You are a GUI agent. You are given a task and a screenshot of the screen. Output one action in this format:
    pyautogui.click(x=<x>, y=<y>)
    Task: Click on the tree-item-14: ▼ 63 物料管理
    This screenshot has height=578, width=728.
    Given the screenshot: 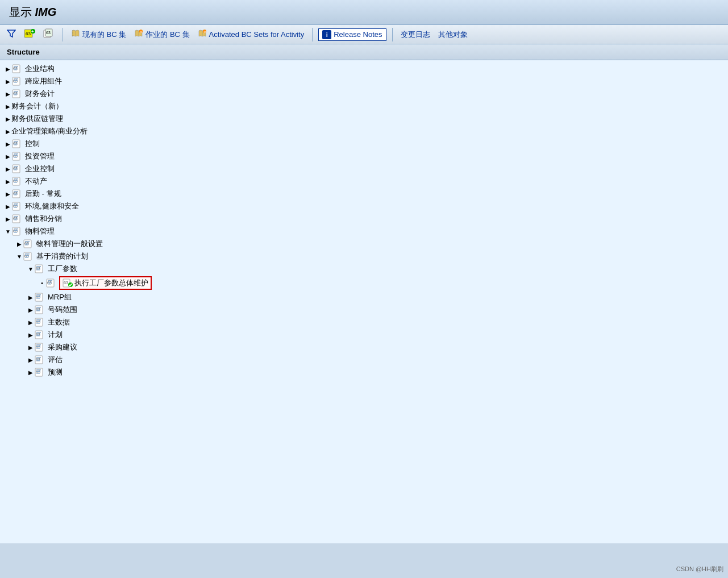 What is the action you would take?
    pyautogui.click(x=364, y=231)
    